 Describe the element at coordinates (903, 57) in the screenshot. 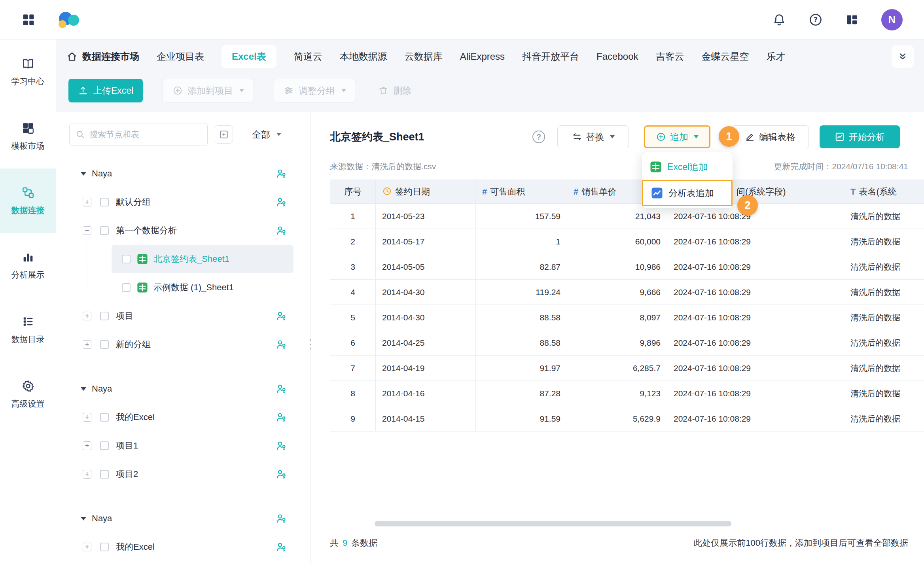

I see `expand-tabs-button` at that location.